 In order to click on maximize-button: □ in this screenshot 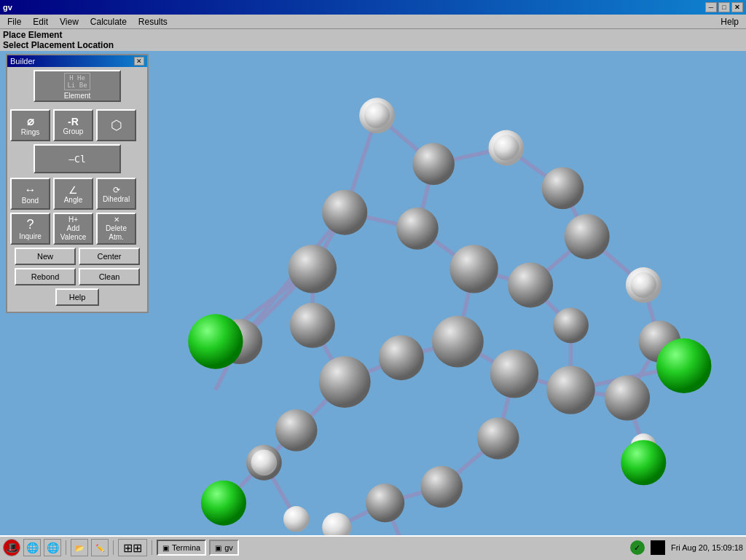, I will do `click(724, 7)`.